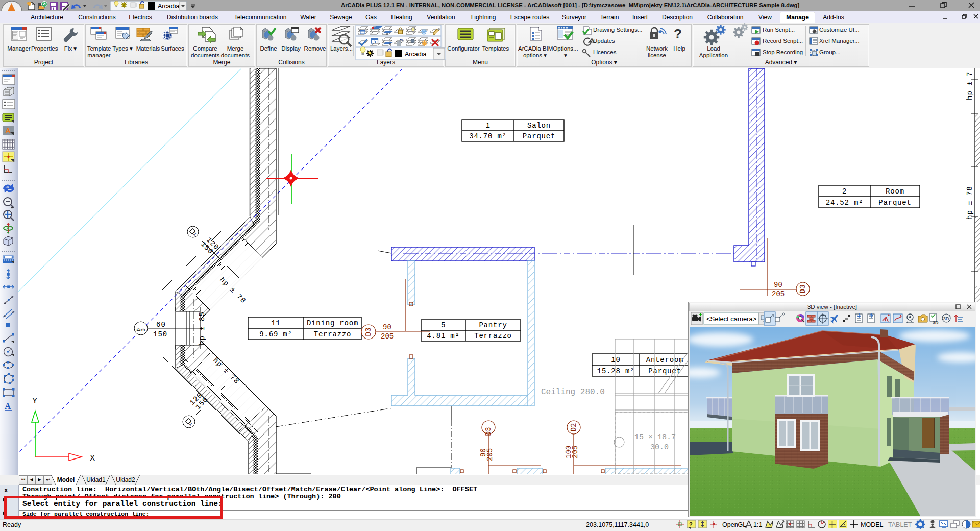 The height and width of the screenshot is (531, 980). What do you see at coordinates (276, 323) in the screenshot?
I see `svg-text: 11` at bounding box center [276, 323].